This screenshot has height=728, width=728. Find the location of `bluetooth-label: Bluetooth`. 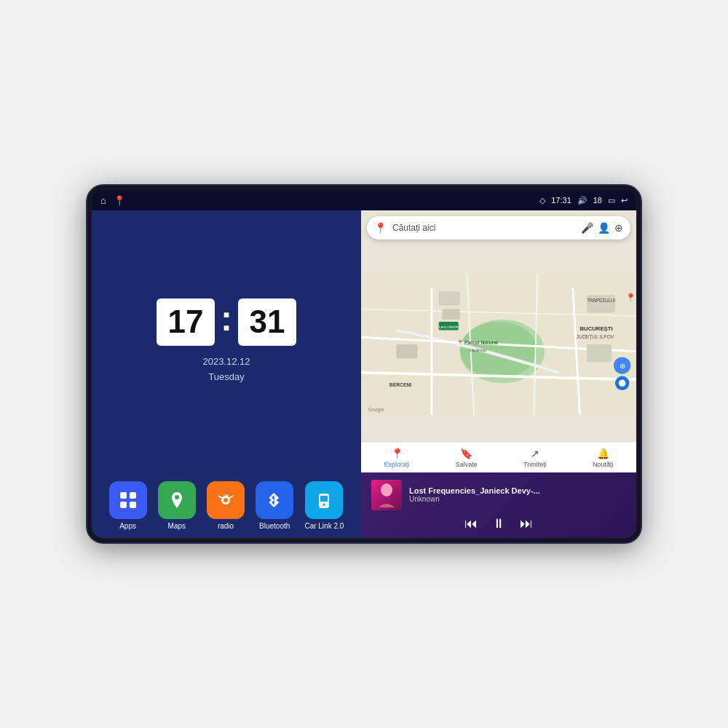

bluetooth-label: Bluetooth is located at coordinates (274, 526).